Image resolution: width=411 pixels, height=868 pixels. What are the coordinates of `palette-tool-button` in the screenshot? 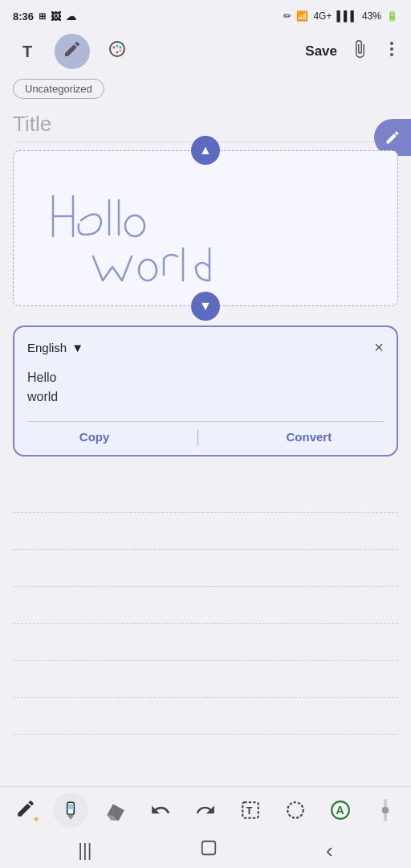 It's located at (117, 51).